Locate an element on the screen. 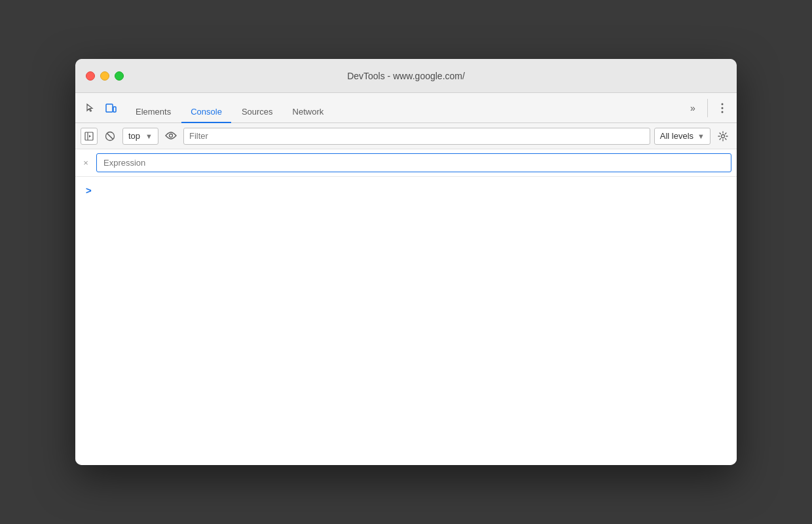 Image resolution: width=812 pixels, height=524 pixels. filter-input is located at coordinates (416, 136).